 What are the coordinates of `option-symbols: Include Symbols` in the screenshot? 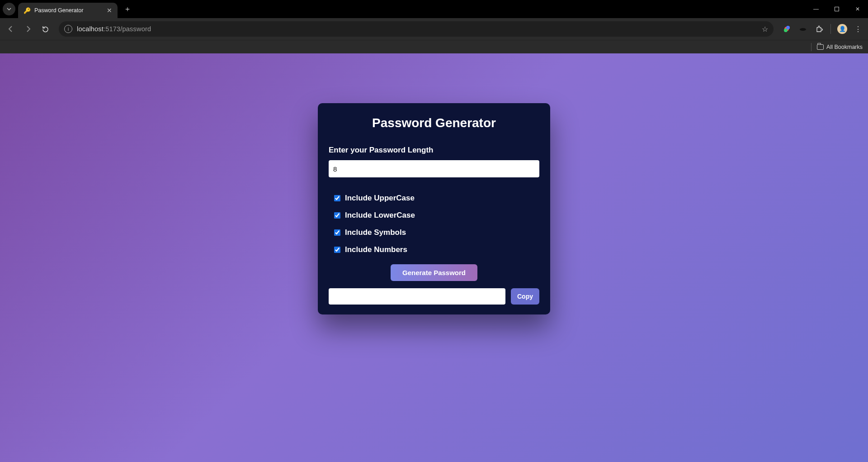 It's located at (437, 233).